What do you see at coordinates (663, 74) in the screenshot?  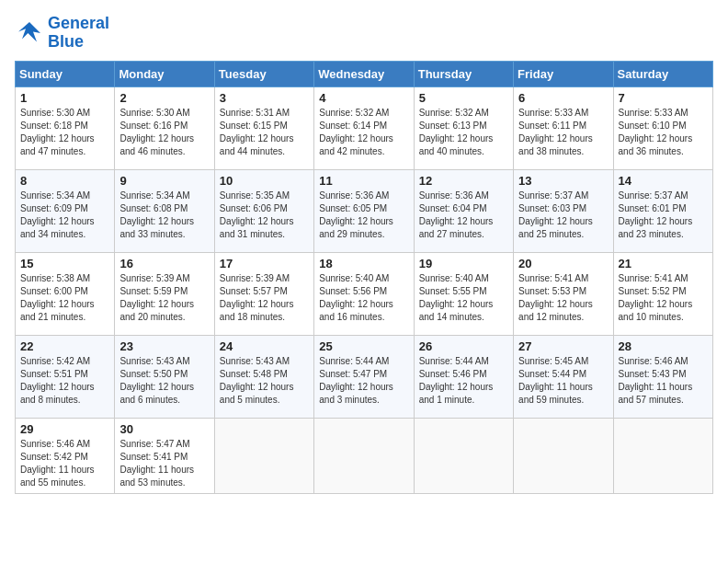 I see `day-of-week-header: Saturday` at bounding box center [663, 74].